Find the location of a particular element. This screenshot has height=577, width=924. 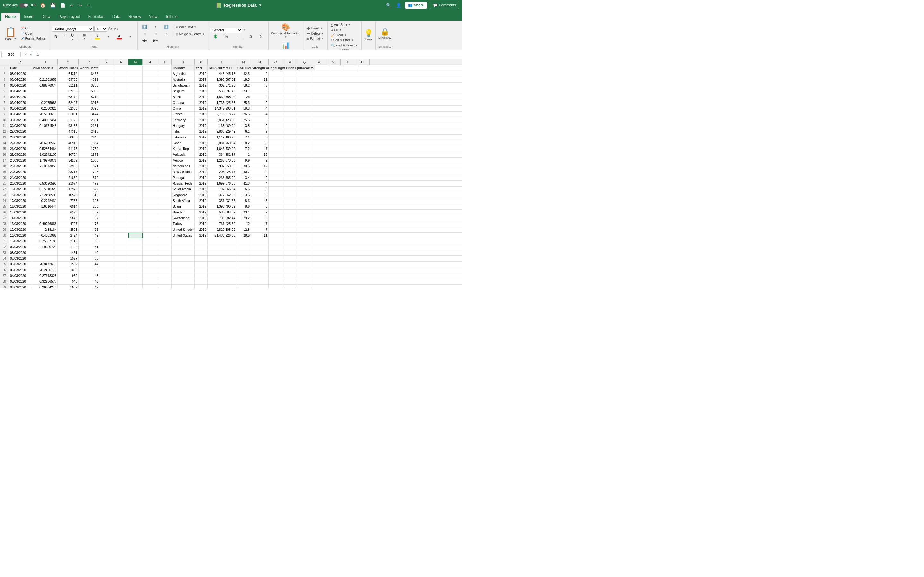

paste-dropdown-icon: ▼ is located at coordinates (15, 39).